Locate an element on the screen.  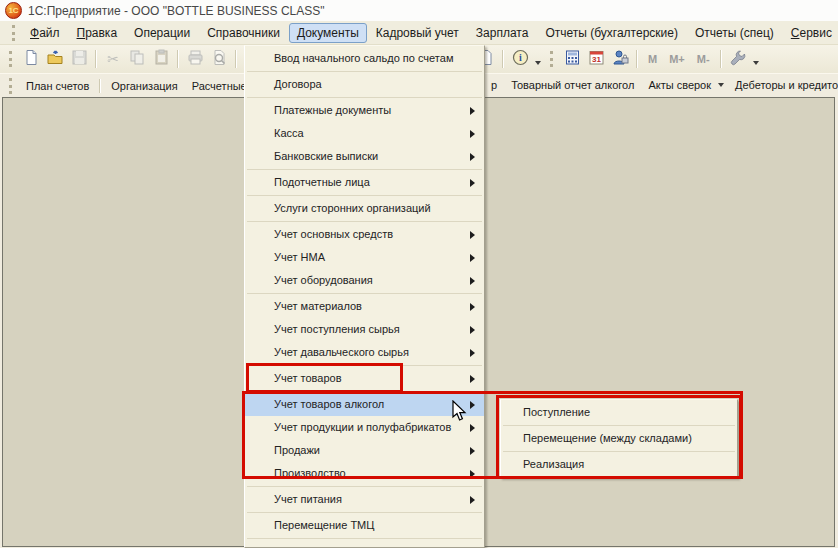
copy-button is located at coordinates (137, 59).